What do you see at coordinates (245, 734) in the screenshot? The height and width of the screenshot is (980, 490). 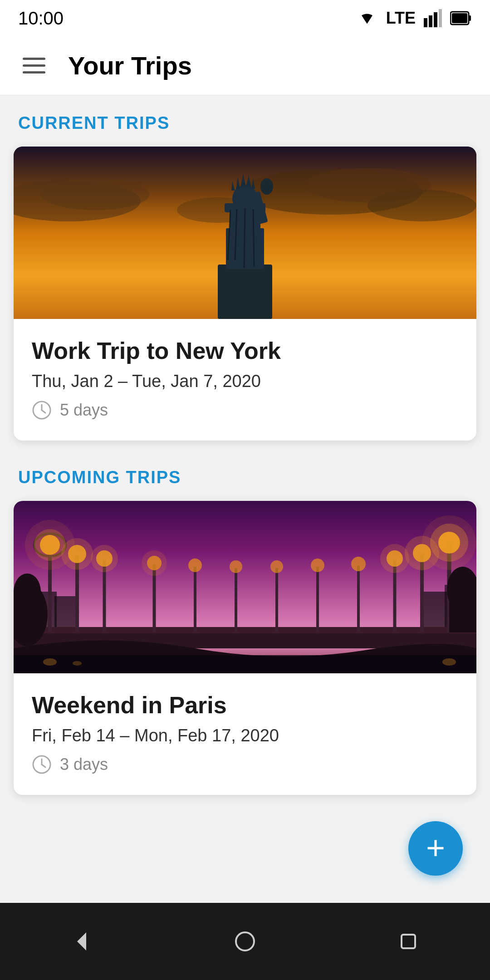 I see `trip-card-body-paris: Weekend in Paris Fri, Feb 14 – Mon, Feb …` at bounding box center [245, 734].